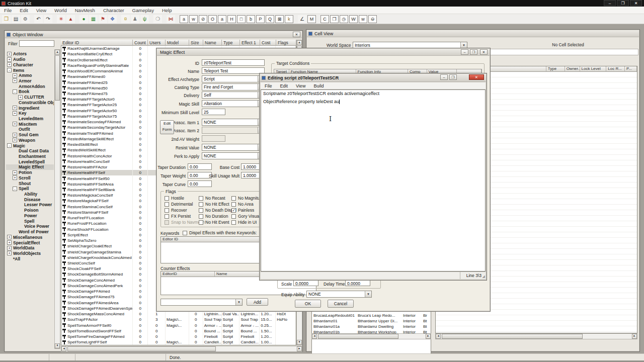  I want to click on scroll-up-icon: ▲, so click(299, 43).